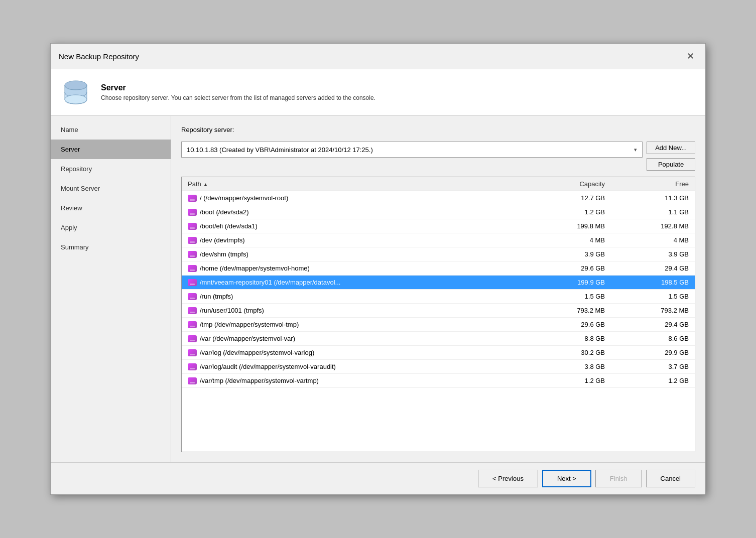 The width and height of the screenshot is (756, 538). I want to click on path-value: /dev/shm (tmpfs), so click(224, 254).